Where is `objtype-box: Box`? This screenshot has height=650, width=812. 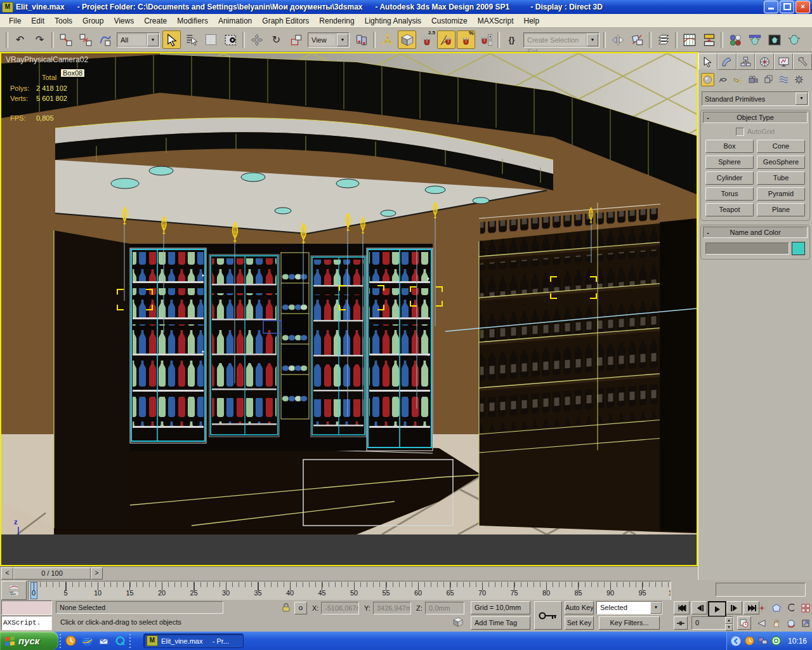 objtype-box: Box is located at coordinates (730, 146).